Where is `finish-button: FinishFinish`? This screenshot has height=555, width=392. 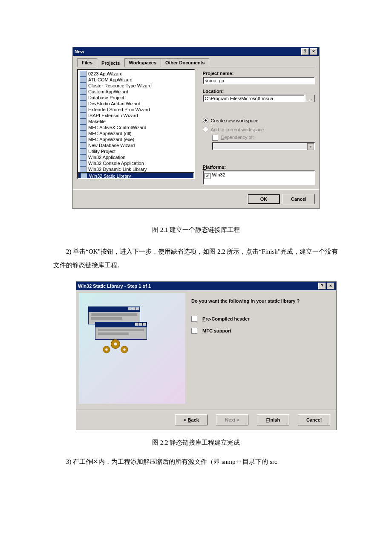
finish-button: FinishFinish is located at coordinates (273, 420).